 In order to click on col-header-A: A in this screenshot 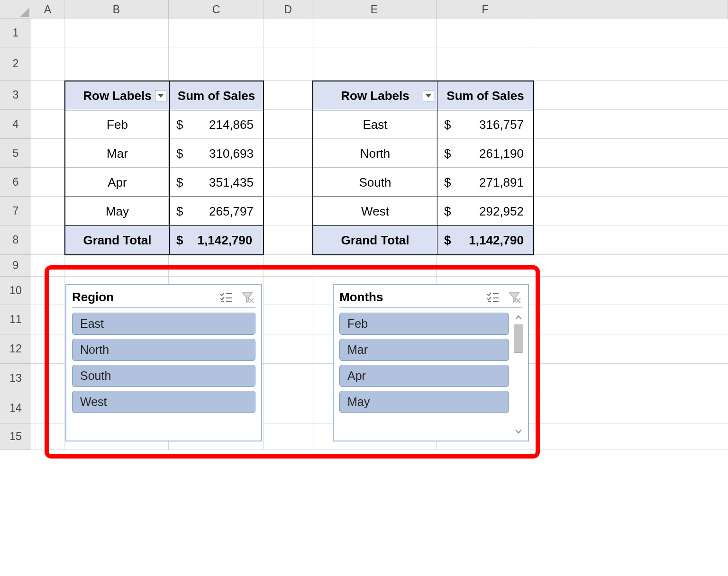, I will do `click(48, 9)`.